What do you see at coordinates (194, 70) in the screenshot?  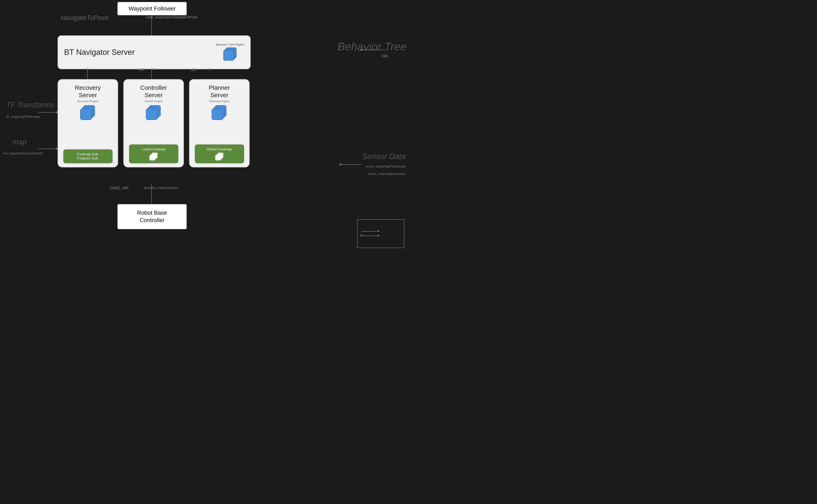 I see `cp-label: CP` at bounding box center [194, 70].